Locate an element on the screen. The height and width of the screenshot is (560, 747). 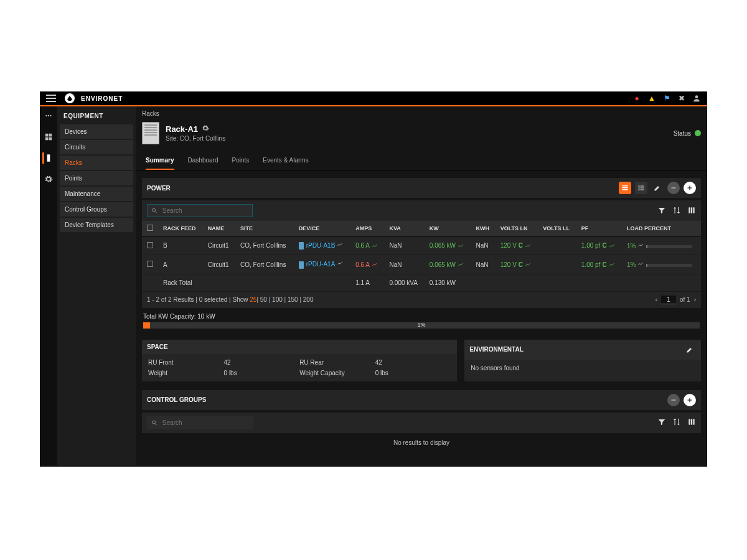
capacity-bar: 1% is located at coordinates (421, 325).